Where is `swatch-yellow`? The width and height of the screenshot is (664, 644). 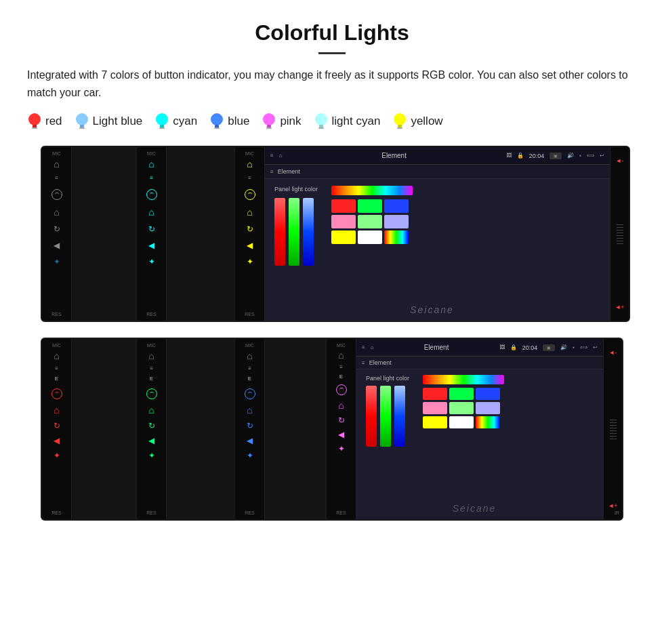 swatch-yellow is located at coordinates (344, 237).